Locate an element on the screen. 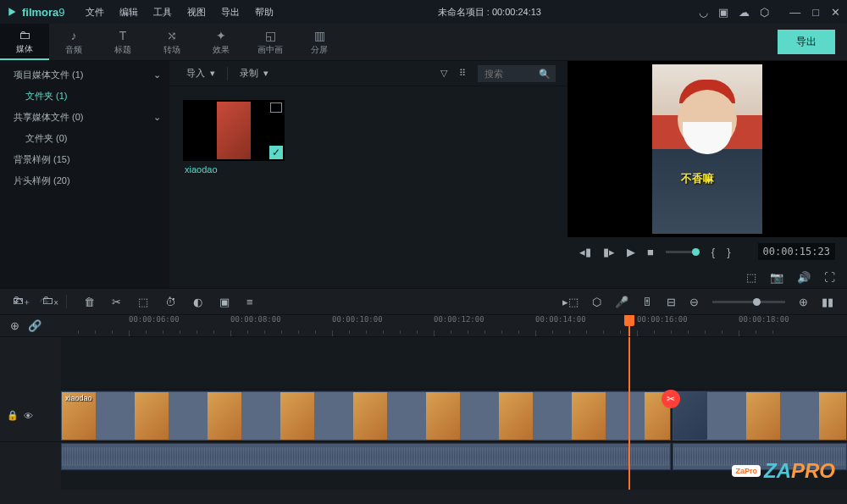 Image resolution: width=847 pixels, height=504 pixels. sidebar-item-intros: 片头样例 (20) is located at coordinates (85, 181).